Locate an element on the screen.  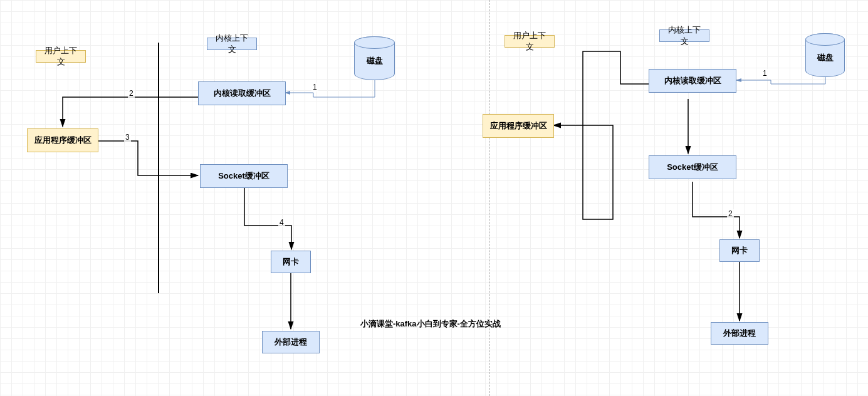
nic-right: 网卡 is located at coordinates (740, 251).